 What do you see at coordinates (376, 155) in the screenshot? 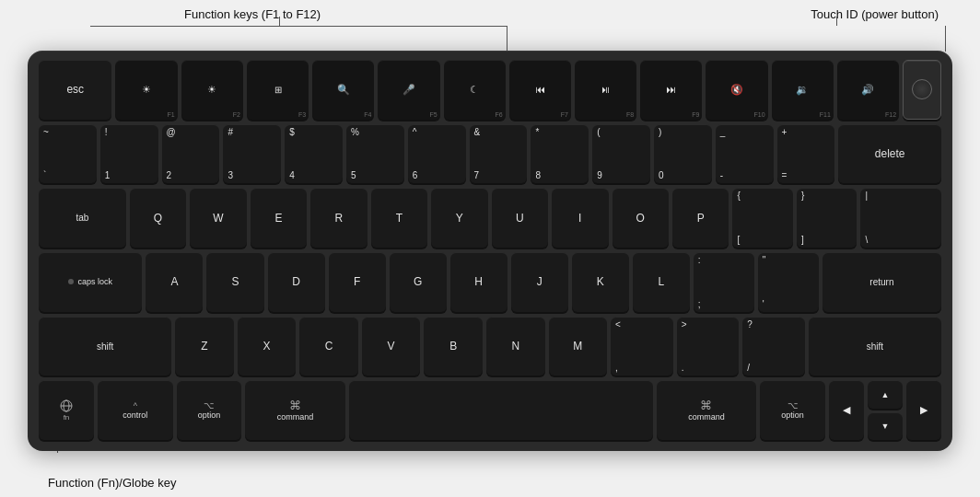
I see `key-5: % 5` at bounding box center [376, 155].